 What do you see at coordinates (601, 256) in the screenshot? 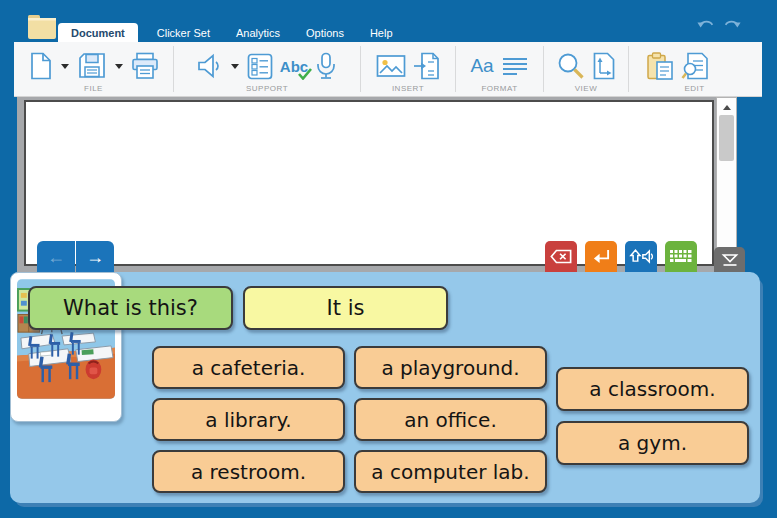
I see `return-button` at bounding box center [601, 256].